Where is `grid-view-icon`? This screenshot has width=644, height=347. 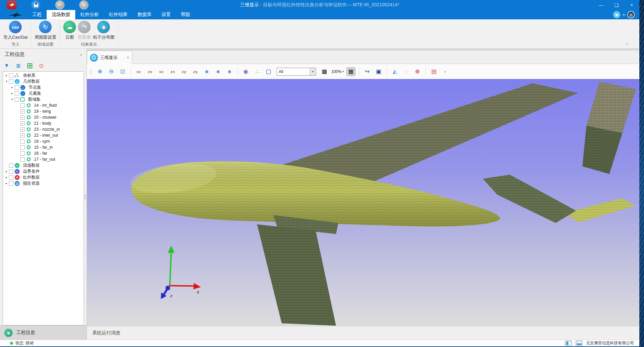 grid-view-icon is located at coordinates (30, 66).